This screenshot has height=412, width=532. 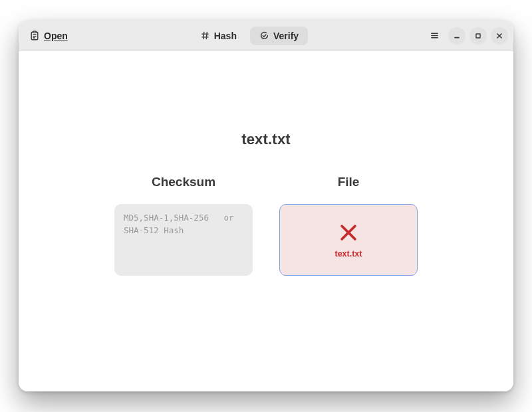 What do you see at coordinates (348, 240) in the screenshot?
I see `file-dropzone: text.txt` at bounding box center [348, 240].